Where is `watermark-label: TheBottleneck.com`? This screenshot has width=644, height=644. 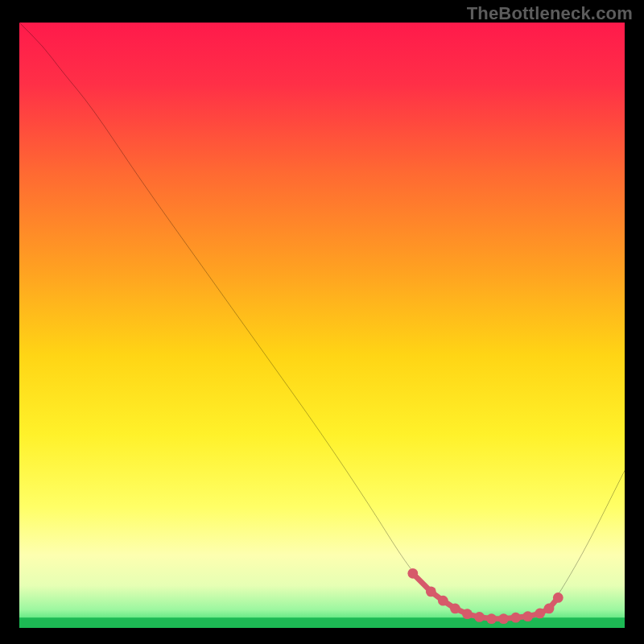 watermark-label: TheBottleneck.com is located at coordinates (550, 14).